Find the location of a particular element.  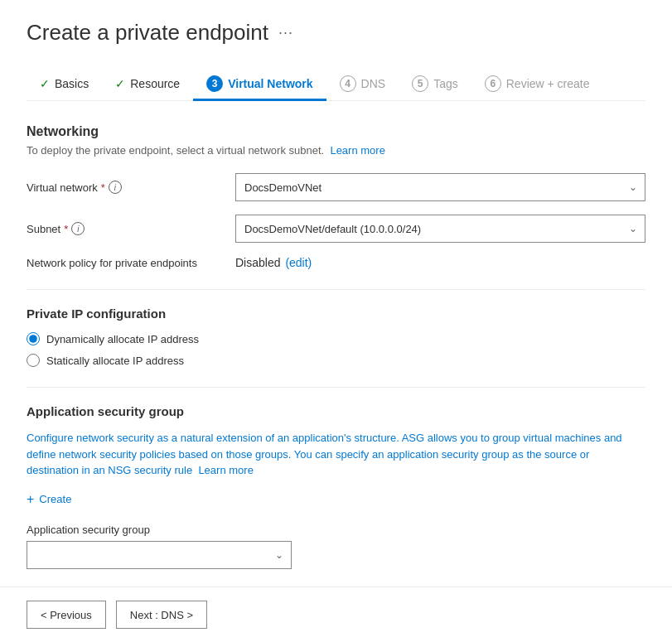

info-icon-subnet: i is located at coordinates (78, 229).